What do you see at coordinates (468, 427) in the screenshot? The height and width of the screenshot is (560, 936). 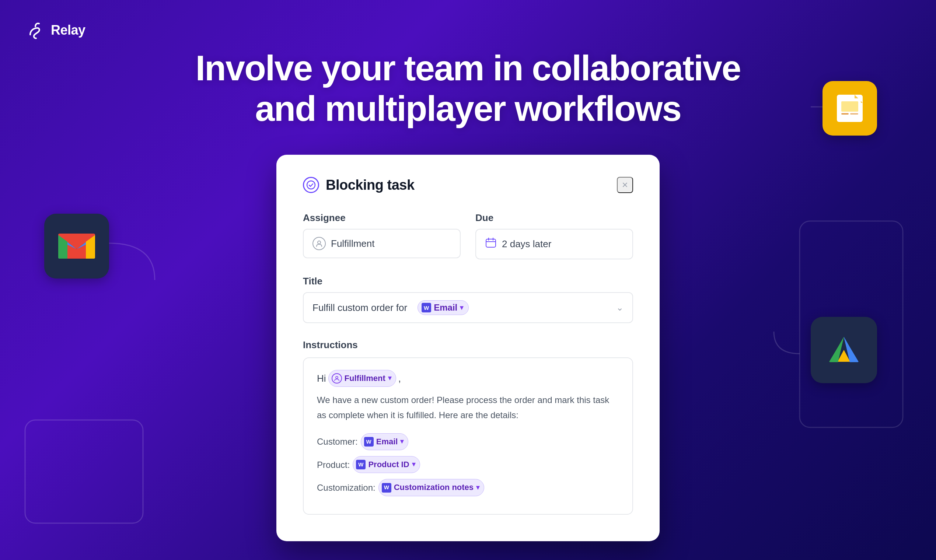 I see `instructions-section: Instructions Hi Fulfillment ▾ ,` at bounding box center [468, 427].